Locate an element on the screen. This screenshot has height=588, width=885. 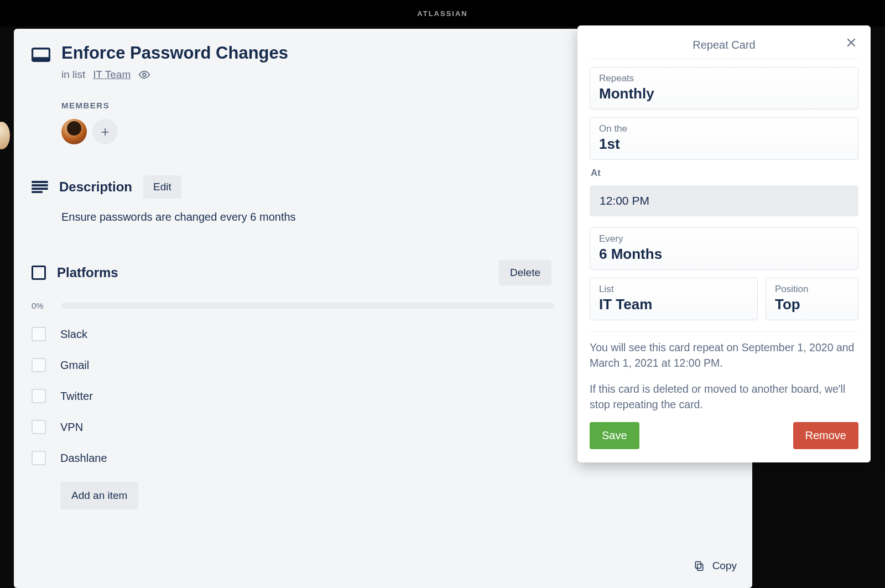
repeat-info-2: If this card is deleted or moved to anot… is located at coordinates (724, 397).